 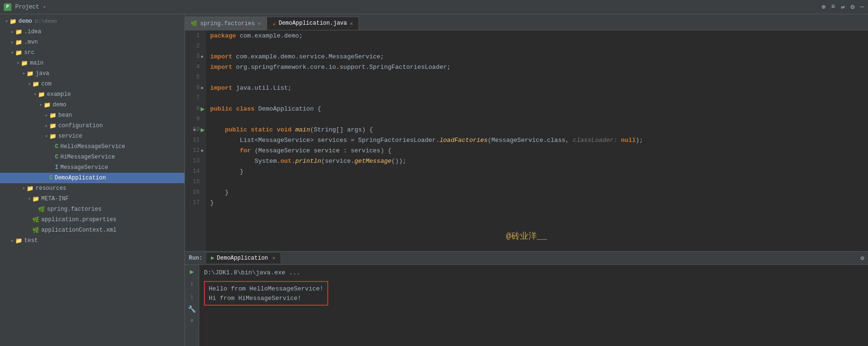 What do you see at coordinates (294, 130) in the screenshot?
I see `sp-10c` at bounding box center [294, 130].